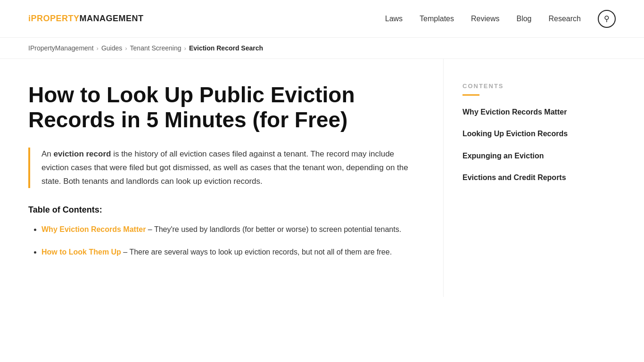  What do you see at coordinates (226, 48) in the screenshot?
I see `breadcrumb-current: Eviction Record Search` at bounding box center [226, 48].